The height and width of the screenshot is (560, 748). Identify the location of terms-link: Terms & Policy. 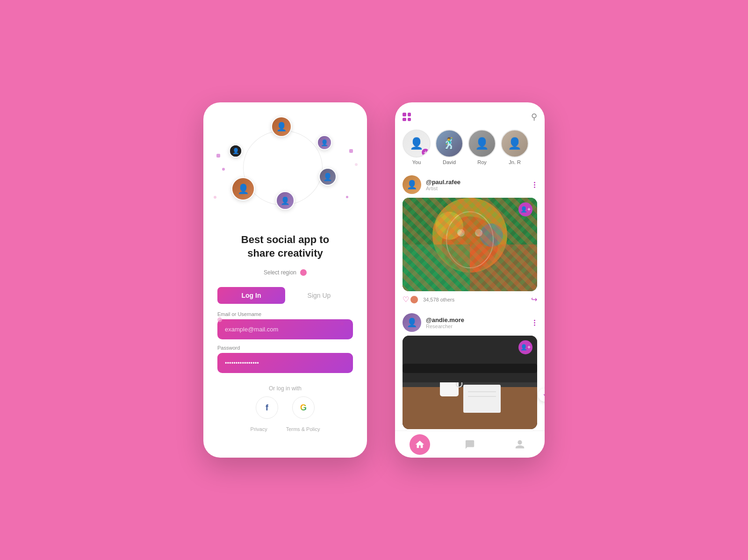
(303, 429).